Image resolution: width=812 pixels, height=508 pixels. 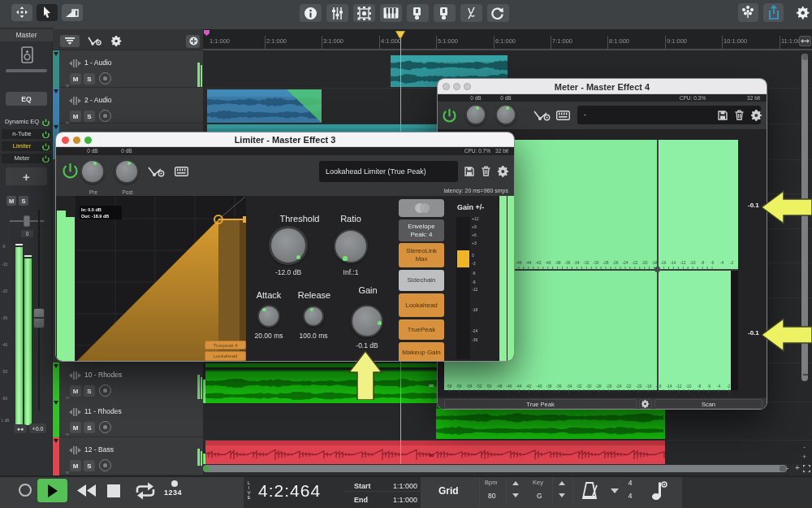 What do you see at coordinates (489, 386) in the screenshot?
I see `svg-text: -50` at bounding box center [489, 386].